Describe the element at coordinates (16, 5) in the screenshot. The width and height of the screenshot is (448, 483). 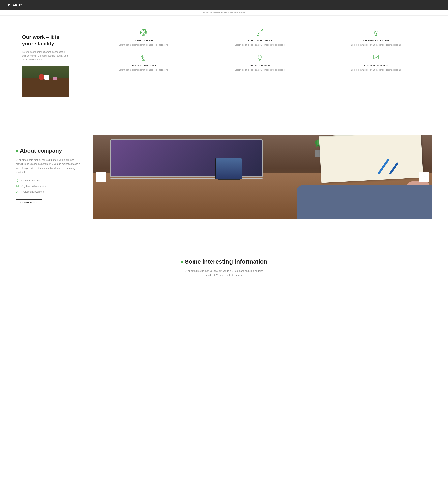
I see `brand-logo: CLARUS` at that location.